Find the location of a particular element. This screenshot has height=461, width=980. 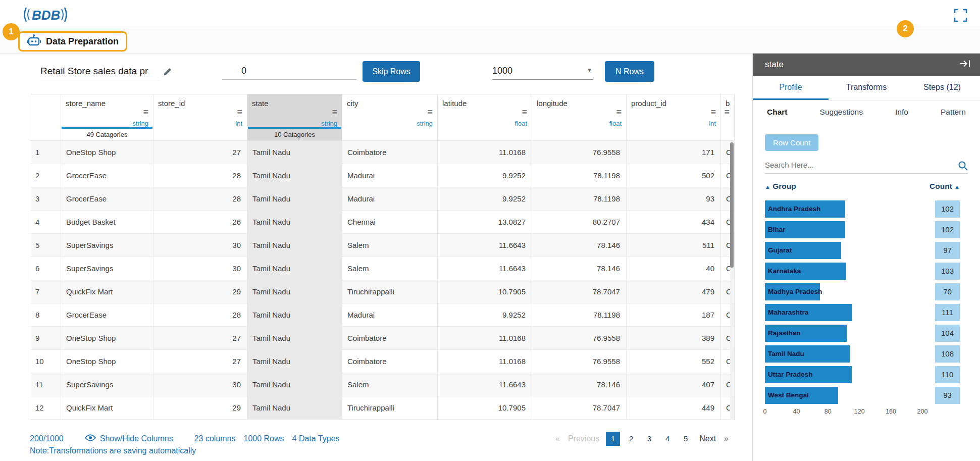

table-row: 1OneStop Shop27Tamil NaduCoimbatore11.01… is located at coordinates (382, 152).